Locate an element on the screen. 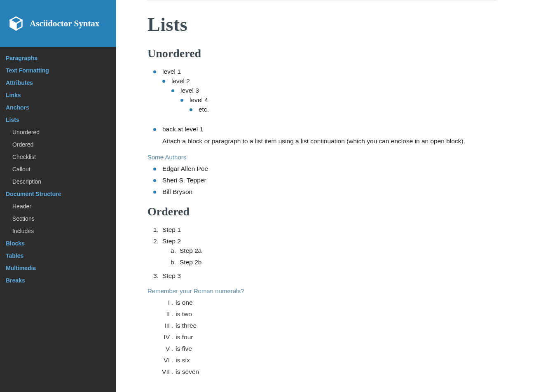 The height and width of the screenshot is (392, 536). list-item: level 1 level 2 level 3 level 4 etc. is located at coordinates (327, 95).